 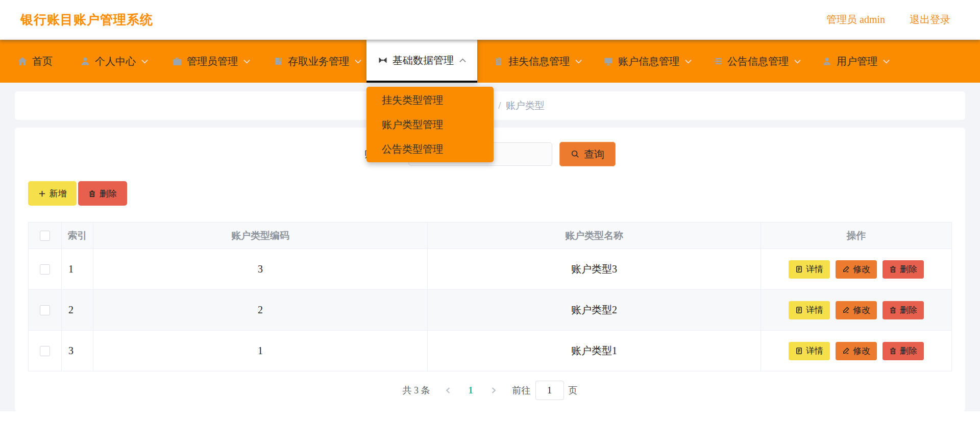 I want to click on header-right: 管理员 admin 退出登录, so click(x=888, y=19).